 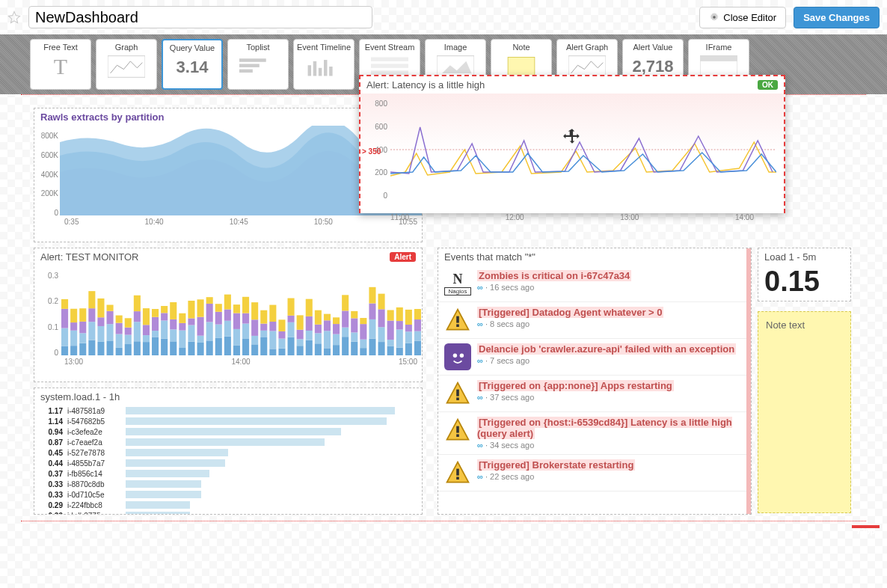 I want to click on save-changes-button: Save Changes, so click(x=836, y=18).